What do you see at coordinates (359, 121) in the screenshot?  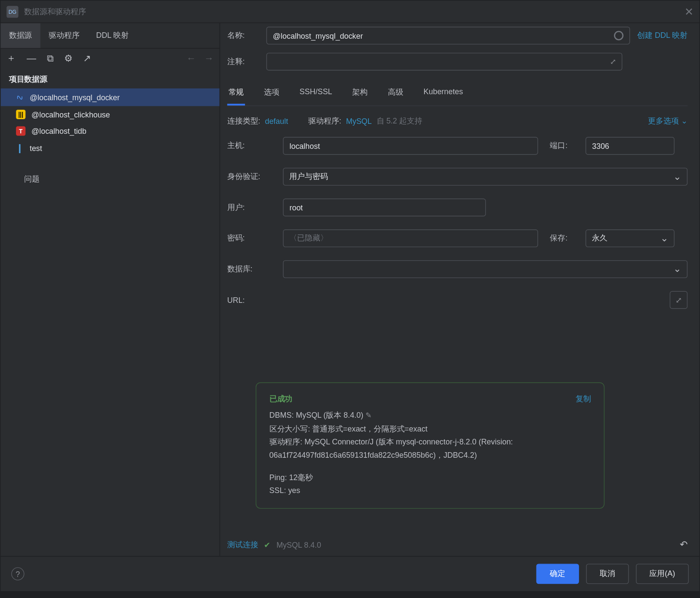 I see `driver-value: MySQL` at bounding box center [359, 121].